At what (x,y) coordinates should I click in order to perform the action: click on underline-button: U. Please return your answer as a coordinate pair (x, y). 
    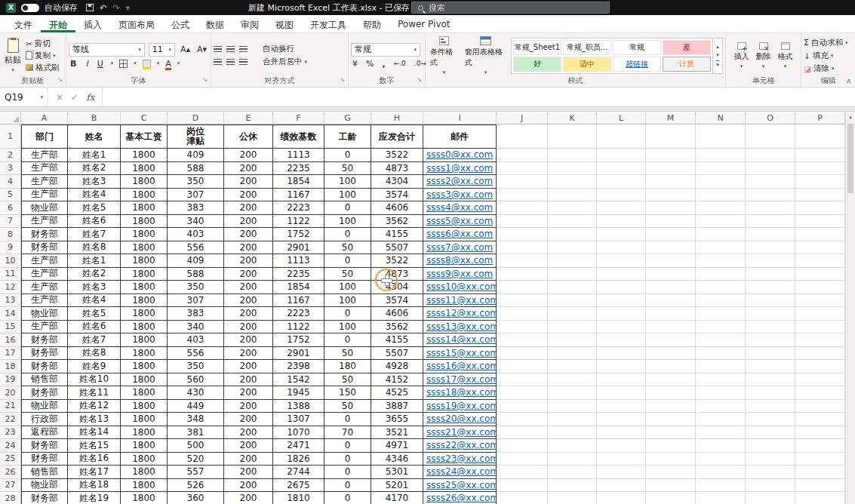
    Looking at the image, I should click on (100, 63).